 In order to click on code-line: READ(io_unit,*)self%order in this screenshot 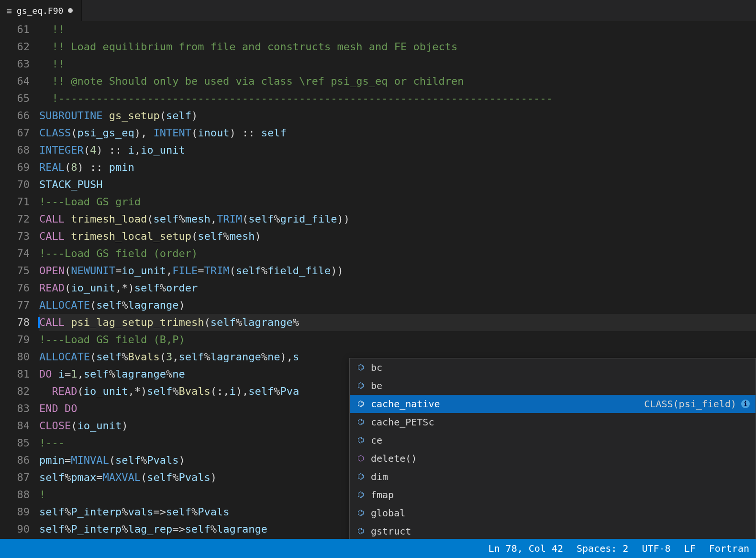, I will do `click(398, 288)`.